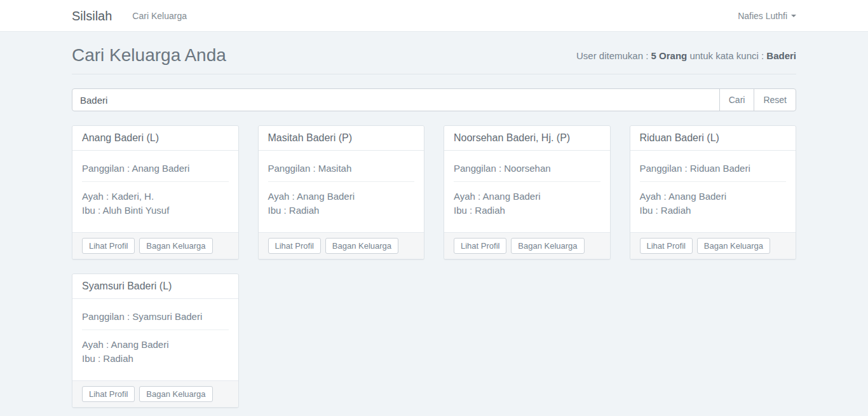 The image size is (868, 416). Describe the element at coordinates (775, 100) in the screenshot. I see `reset-button: Reset` at that location.